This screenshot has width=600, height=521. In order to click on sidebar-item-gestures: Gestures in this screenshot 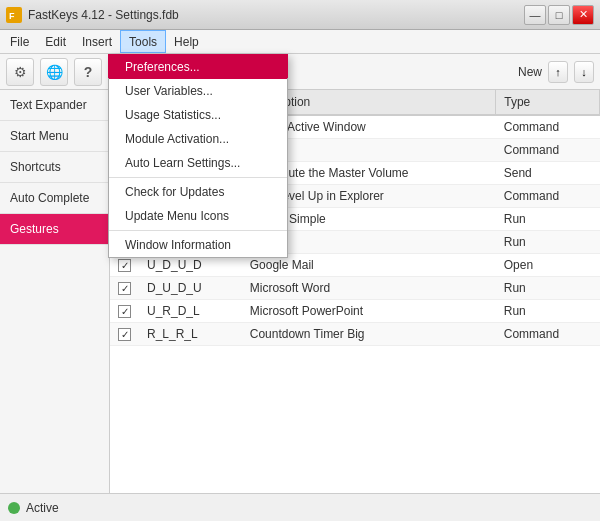, I will do `click(54, 230)`.